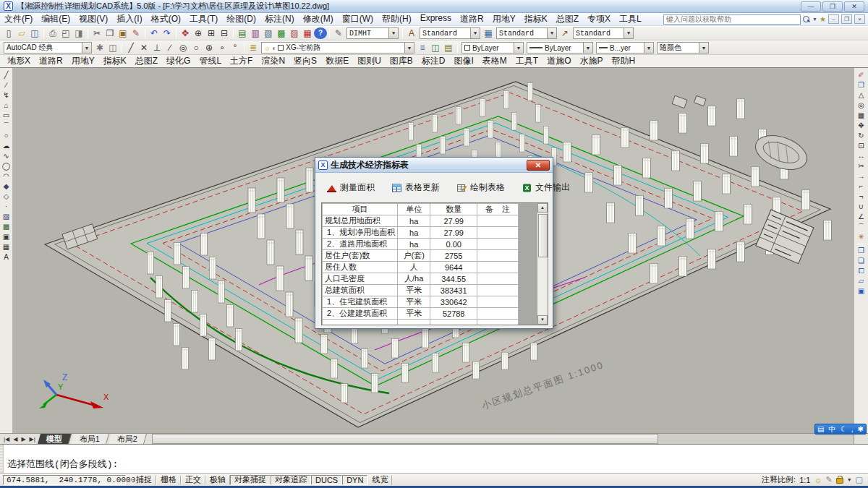  What do you see at coordinates (15, 440) in the screenshot?
I see `tab-prev-icon: ◀` at bounding box center [15, 440].